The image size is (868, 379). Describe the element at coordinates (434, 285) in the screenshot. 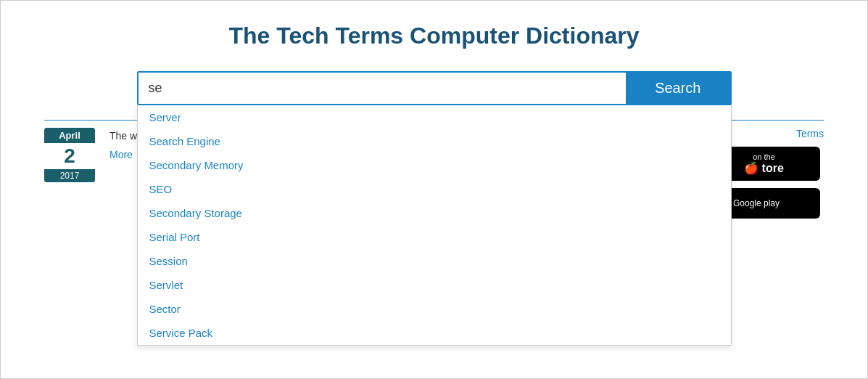

I see `autocomplete-item-servlet: Servlet` at that location.